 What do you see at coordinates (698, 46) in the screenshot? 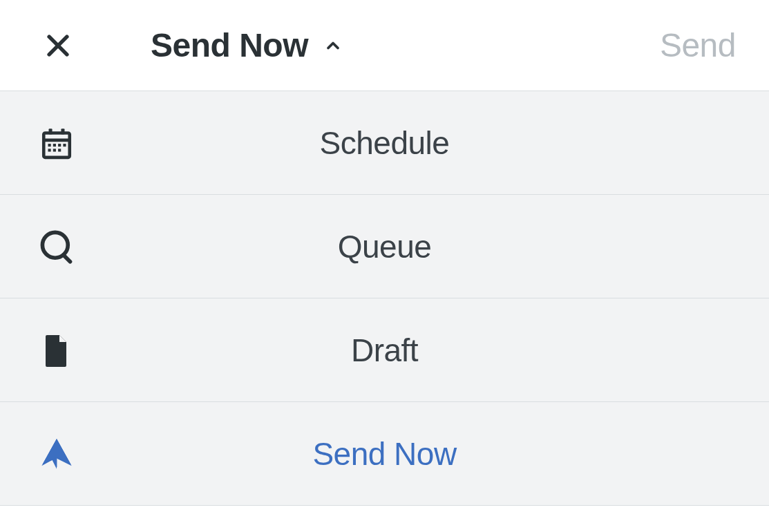
I see `send-button: Send` at bounding box center [698, 46].